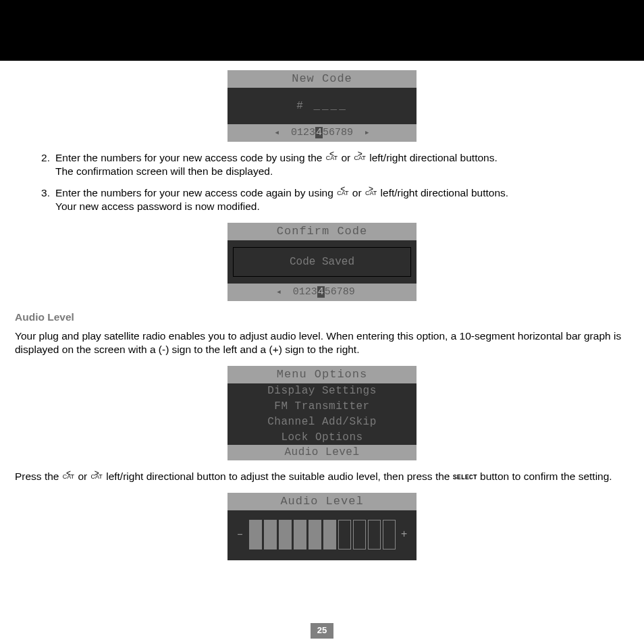 Image resolution: width=644 pixels, height=644 pixels. Describe the element at coordinates (322, 232) in the screenshot. I see `lcd-title: Confirm Code` at that location.